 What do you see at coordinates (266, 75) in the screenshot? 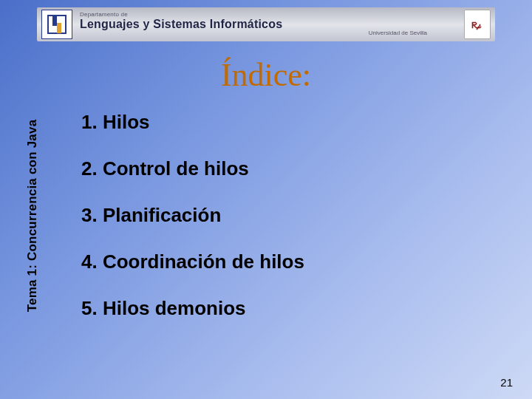
I see `slide-title: Índice:` at bounding box center [266, 75].